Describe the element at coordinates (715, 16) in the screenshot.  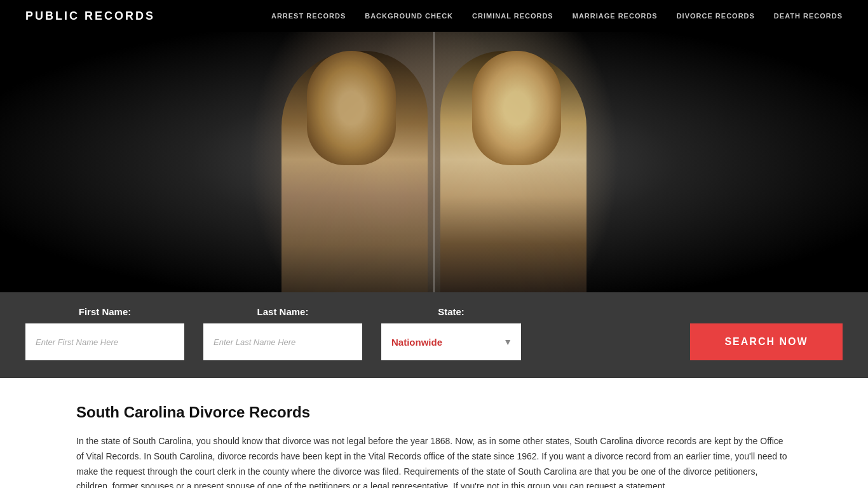
I see `nav-link-divorce-records: DIVORCE RECORDS` at that location.